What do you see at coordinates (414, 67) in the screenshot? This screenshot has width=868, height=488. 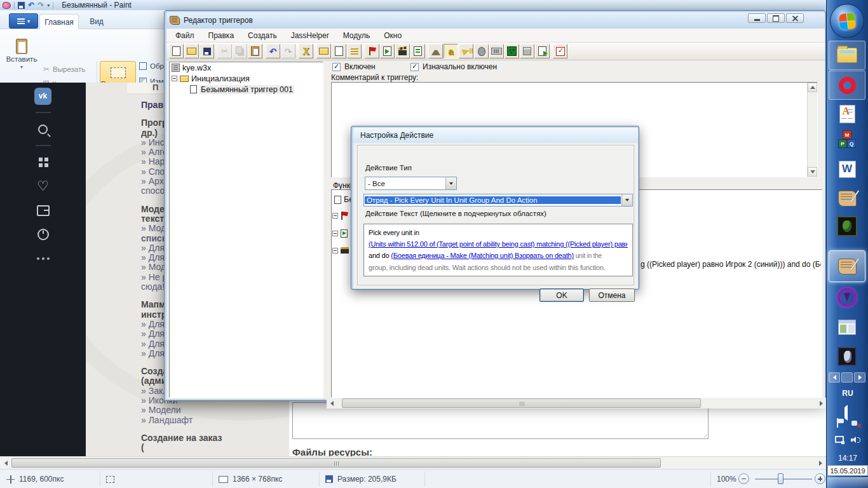 I see `initially-on-checkbox` at bounding box center [414, 67].